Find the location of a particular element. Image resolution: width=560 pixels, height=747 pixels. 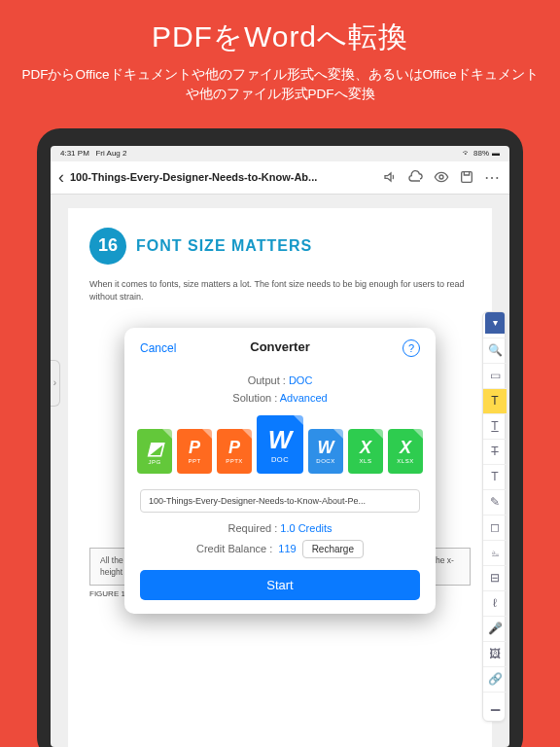

dialog-title: Converter is located at coordinates (280, 346).